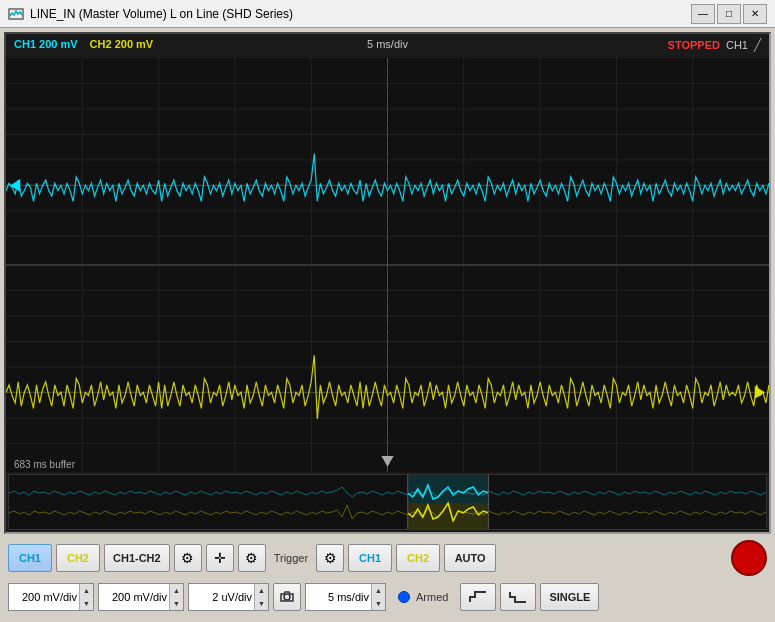  What do you see at coordinates (729, 14) in the screenshot?
I see `window-controls: — □ ✕` at bounding box center [729, 14].